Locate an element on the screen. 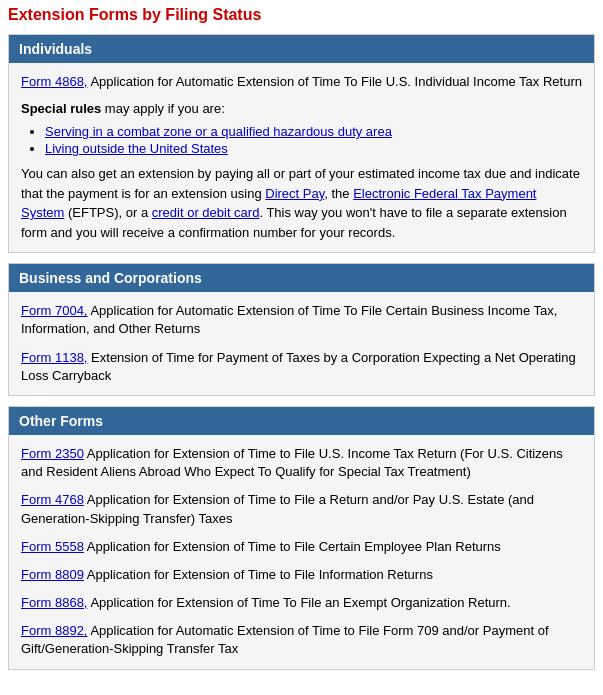 This screenshot has width=603, height=695. form7004-entry: Form 7004, Application for Automatic Ext… is located at coordinates (302, 320).